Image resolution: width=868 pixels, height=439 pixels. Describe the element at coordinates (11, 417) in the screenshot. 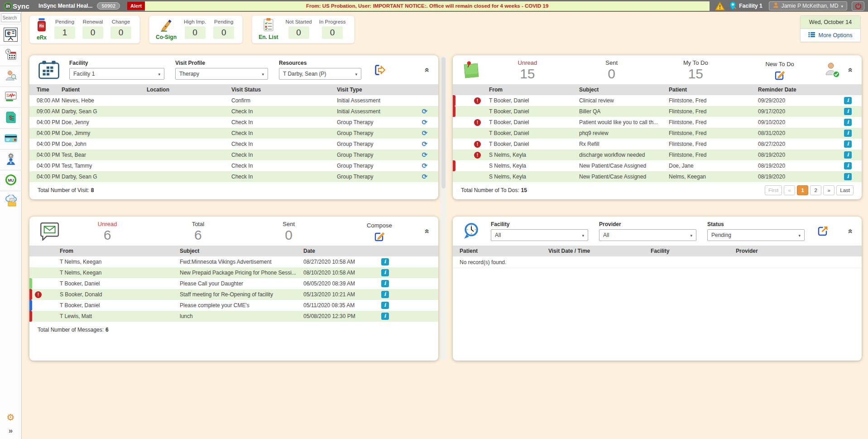

I see `settings-gear-icon` at that location.